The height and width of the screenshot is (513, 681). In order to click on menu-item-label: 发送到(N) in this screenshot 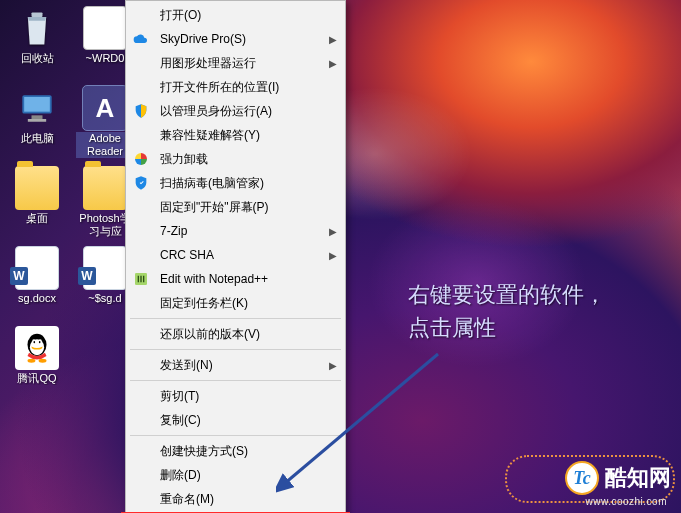, I will do `click(186, 366)`.